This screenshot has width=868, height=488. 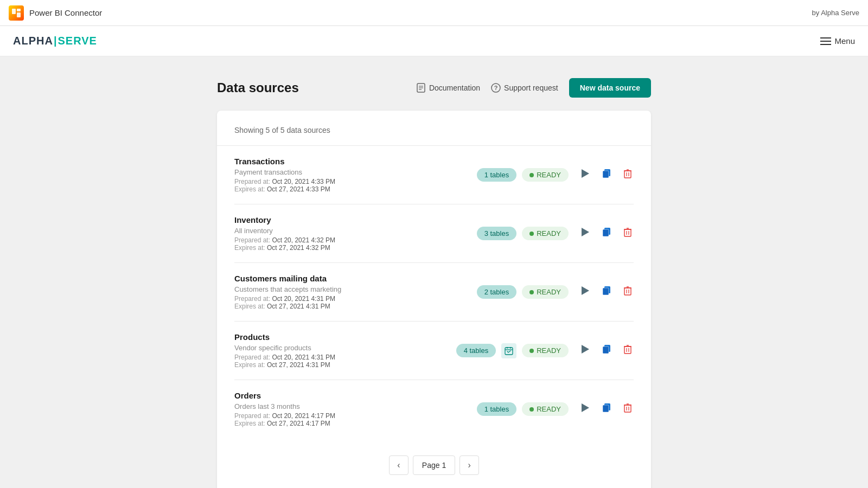 What do you see at coordinates (434, 88) in the screenshot?
I see `page-header: Data sources Documentation` at bounding box center [434, 88].